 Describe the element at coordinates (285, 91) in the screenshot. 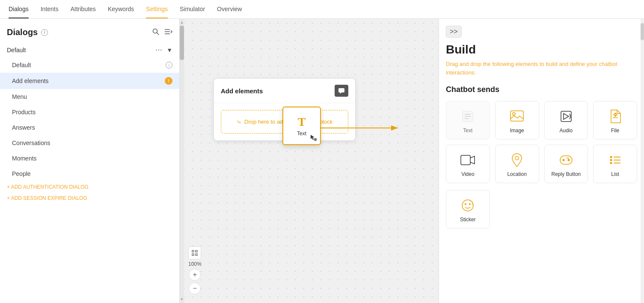

I see `add-elements-card-header: Add elements` at that location.